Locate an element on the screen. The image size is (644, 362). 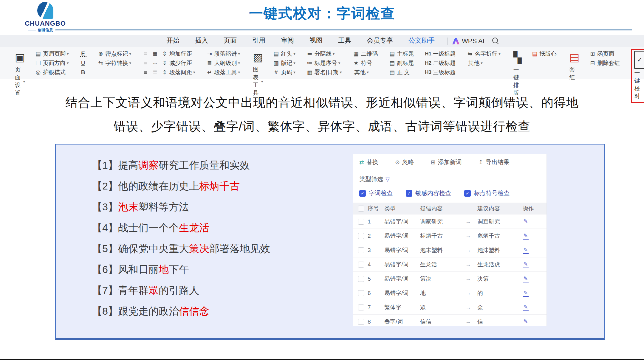
header-footer-icon: ▤ is located at coordinates (38, 54).